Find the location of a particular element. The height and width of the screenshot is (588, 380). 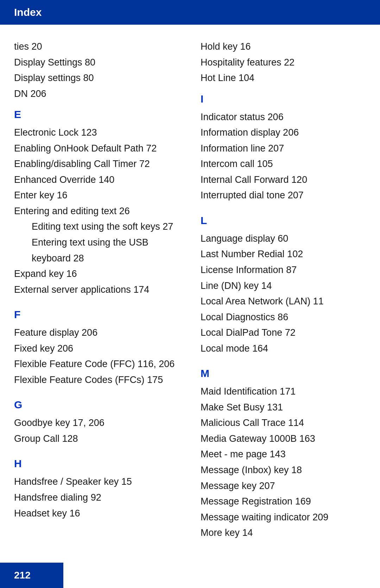

list-item: Entering text using the USB keyboard 28 is located at coordinates (97, 250).